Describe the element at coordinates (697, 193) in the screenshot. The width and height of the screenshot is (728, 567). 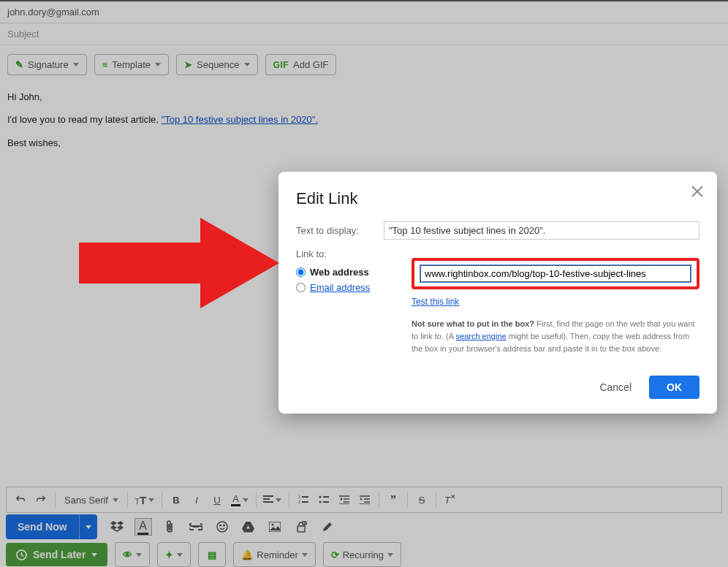
I see `close-button` at that location.